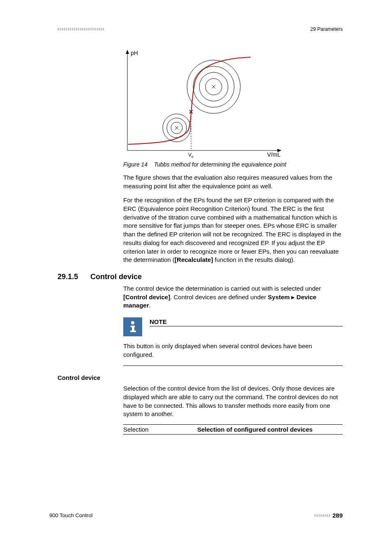  What do you see at coordinates (233, 429) in the screenshot?
I see `selection-row: Selection Selection of configured contro…` at bounding box center [233, 429].